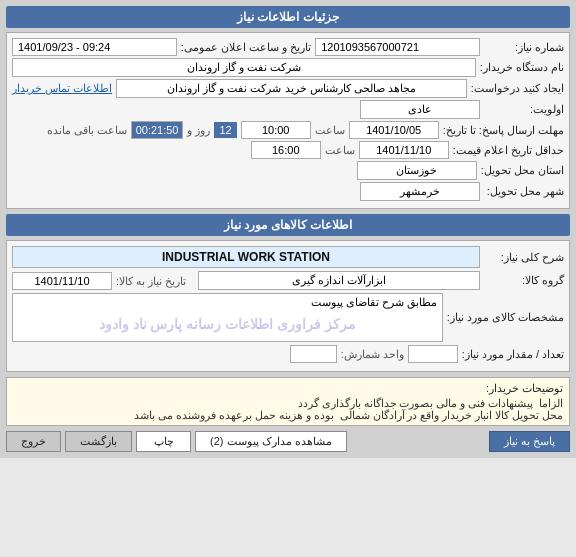 This screenshot has width=576, height=557. Describe the element at coordinates (158, 130) in the screenshot. I see `time-remaining-value: 00:21:50` at that location.